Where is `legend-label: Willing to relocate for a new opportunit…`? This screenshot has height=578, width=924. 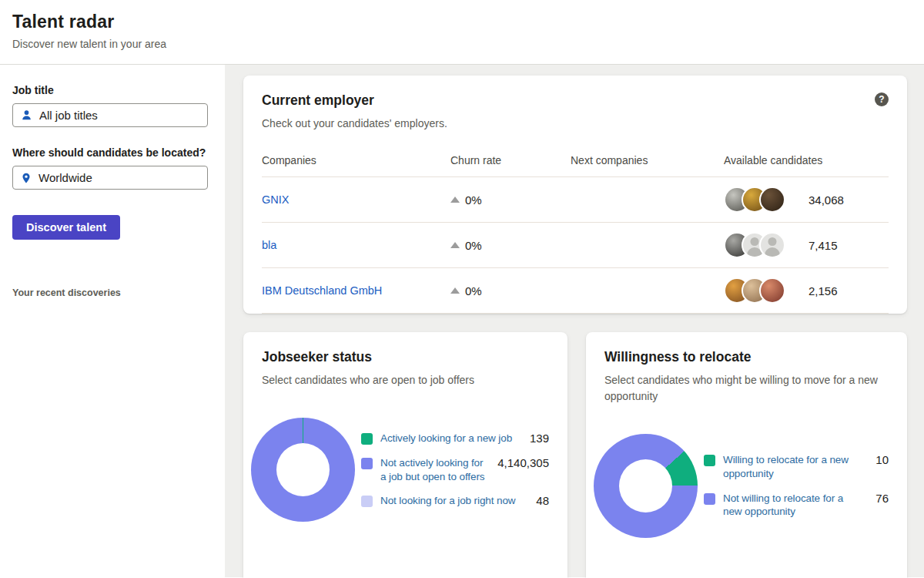 legend-label: Willing to relocate for a new opportunit… is located at coordinates (792, 467).